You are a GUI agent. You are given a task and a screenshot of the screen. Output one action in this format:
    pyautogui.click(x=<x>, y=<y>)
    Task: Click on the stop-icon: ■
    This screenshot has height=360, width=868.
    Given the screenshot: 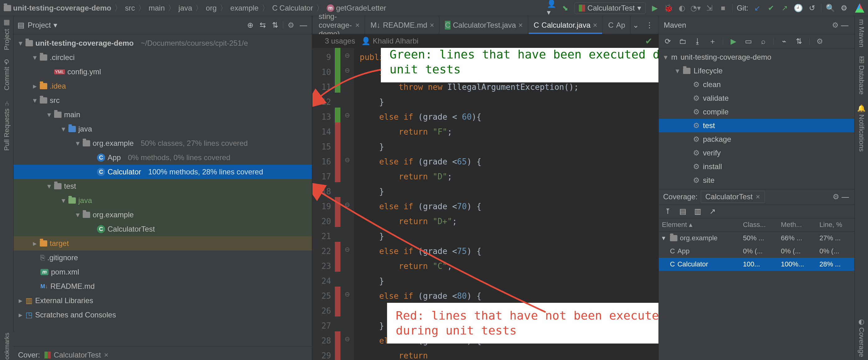 What is the action you would take?
    pyautogui.click(x=723, y=8)
    